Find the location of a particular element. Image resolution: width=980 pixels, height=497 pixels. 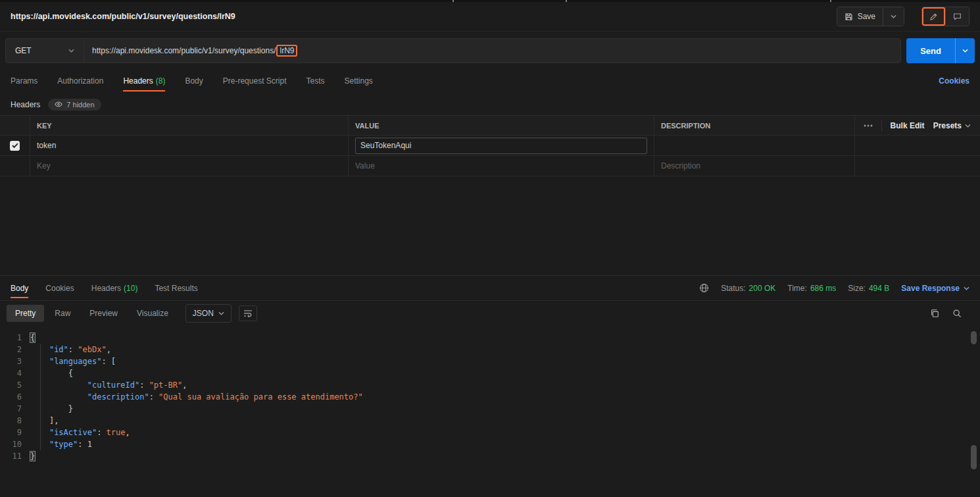

request-url-row: GET https://api.movidesk.com/public/v1/s… is located at coordinates (490, 50).